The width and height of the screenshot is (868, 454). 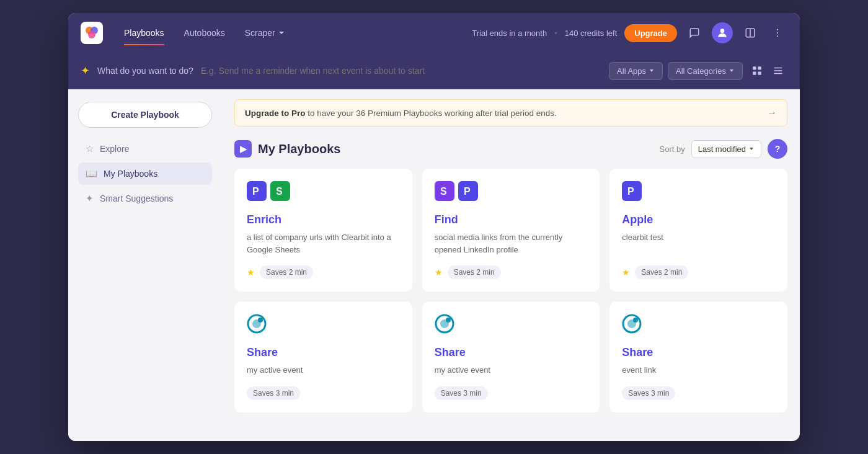 What do you see at coordinates (144, 33) in the screenshot?
I see `nav-playbooks: Playbooks` at bounding box center [144, 33].